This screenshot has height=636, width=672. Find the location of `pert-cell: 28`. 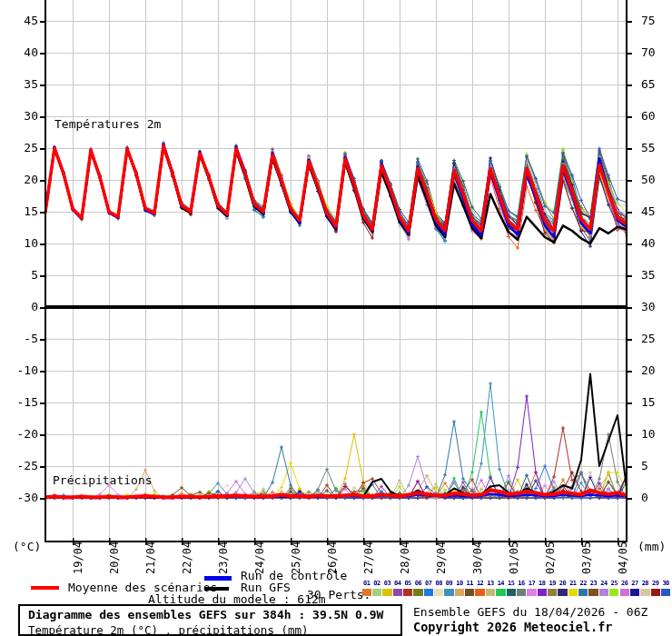

pert-cell: 28 is located at coordinates (645, 588).